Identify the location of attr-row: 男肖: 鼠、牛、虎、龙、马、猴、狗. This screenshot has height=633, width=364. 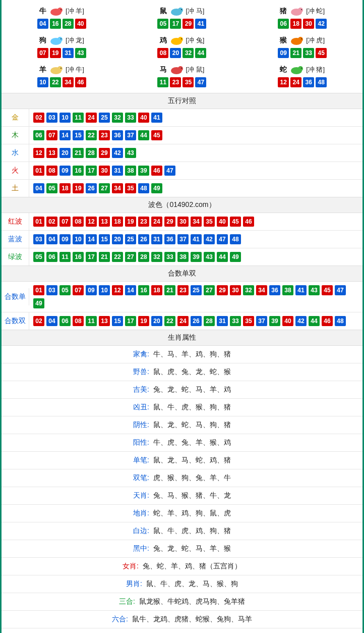
(182, 585).